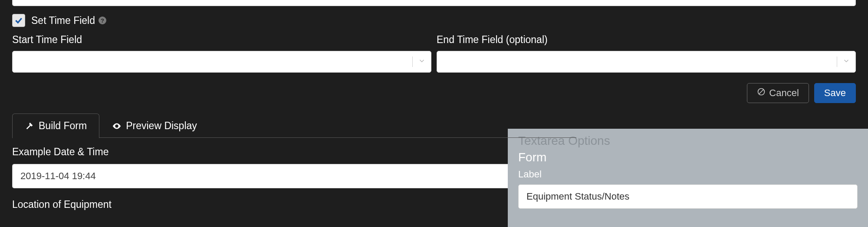 Image resolution: width=868 pixels, height=227 pixels. What do you see at coordinates (63, 21) in the screenshot?
I see `set-time-field-text: Set Time Field` at bounding box center [63, 21].